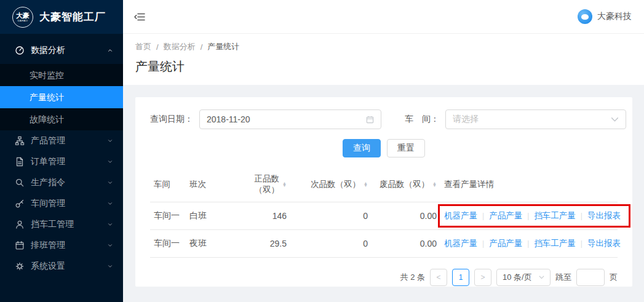 The height and width of the screenshot is (302, 644). Describe the element at coordinates (362, 148) in the screenshot. I see `search-button: 查询` at that location.